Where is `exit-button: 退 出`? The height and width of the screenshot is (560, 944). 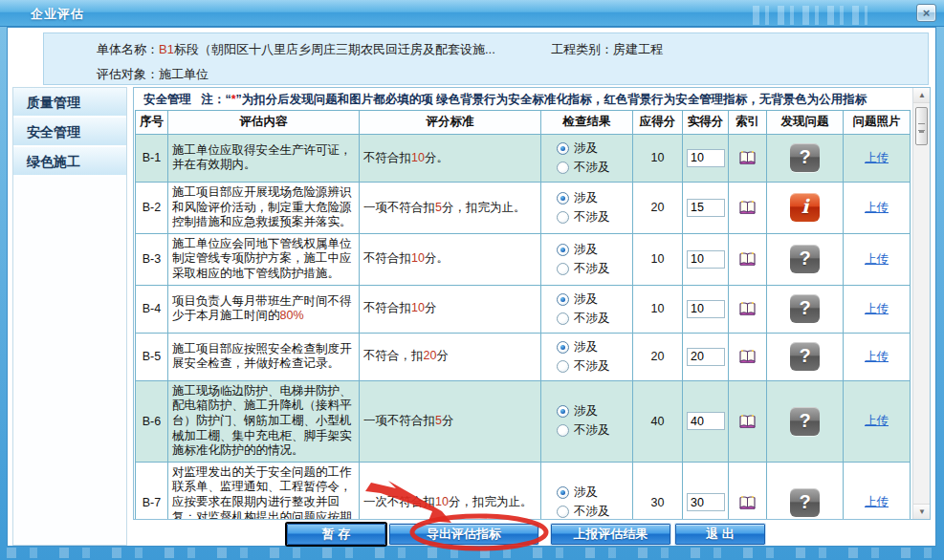 exit-button: 退 出 is located at coordinates (720, 534).